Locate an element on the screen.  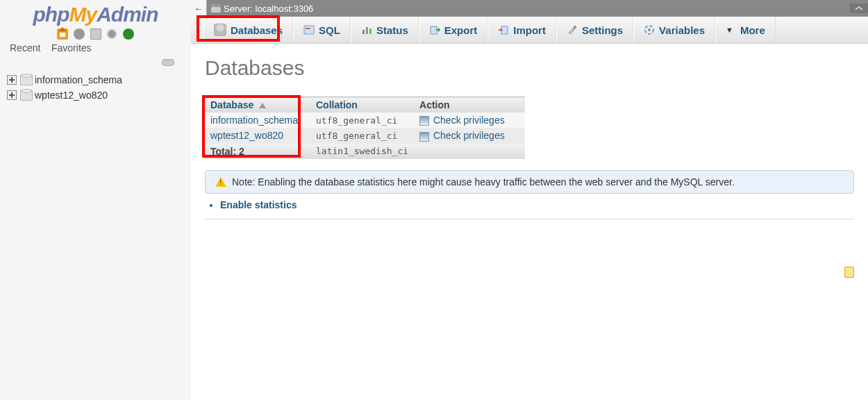
tab-variables: Variables is located at coordinates (674, 30).